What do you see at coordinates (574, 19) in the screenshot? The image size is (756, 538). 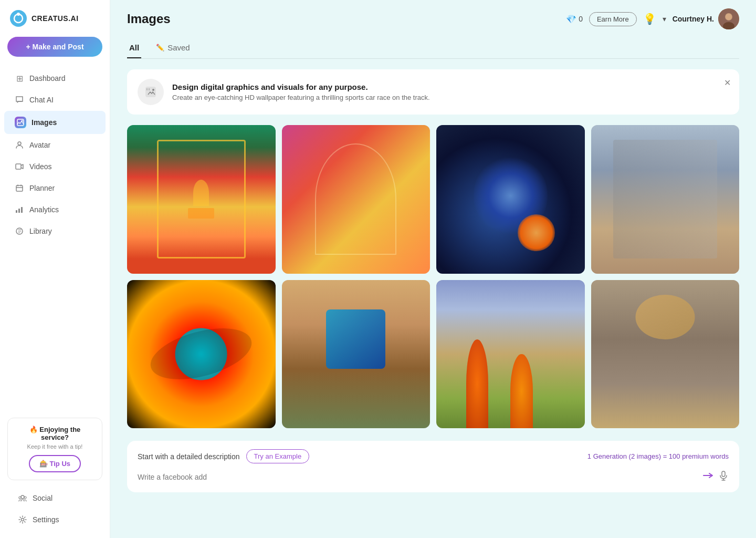 I see `gems-badge: 💎 0` at bounding box center [574, 19].